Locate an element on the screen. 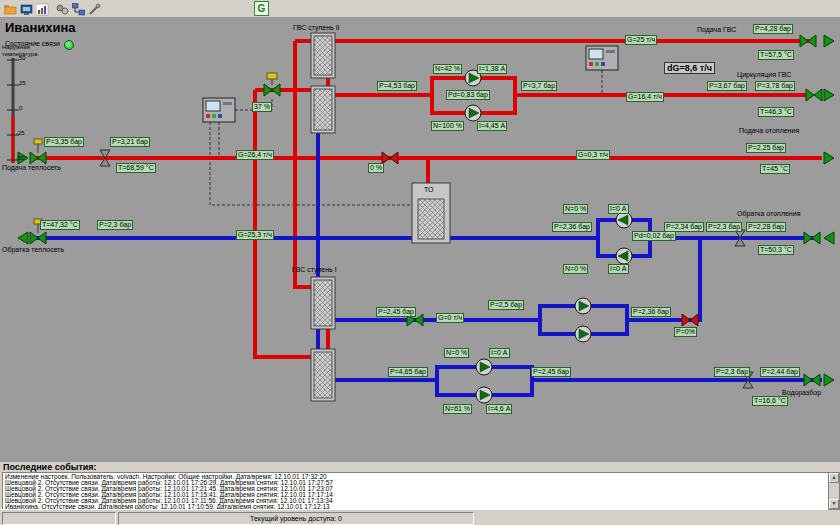  outdoor-thermometer is located at coordinates (13, 110).